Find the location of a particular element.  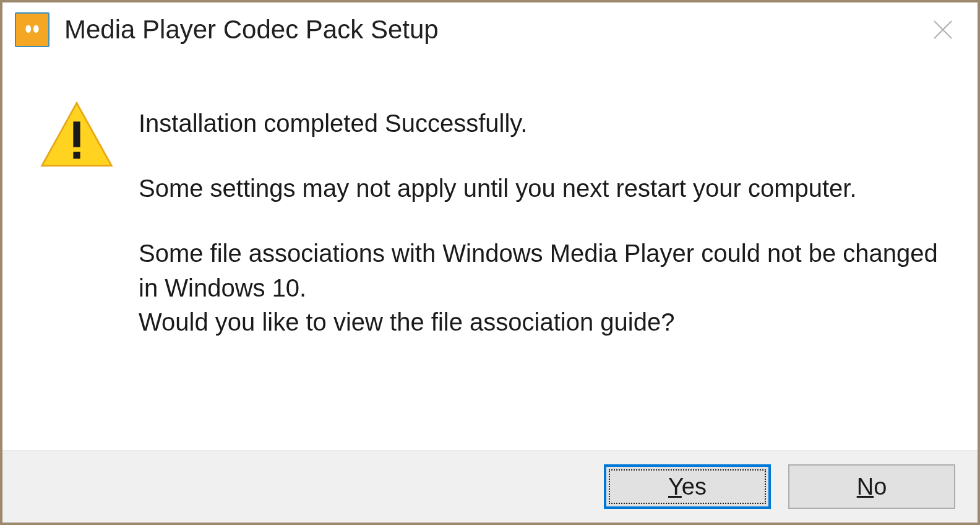

titlebar: Media Player Codec Pack Setup is located at coordinates (490, 30).